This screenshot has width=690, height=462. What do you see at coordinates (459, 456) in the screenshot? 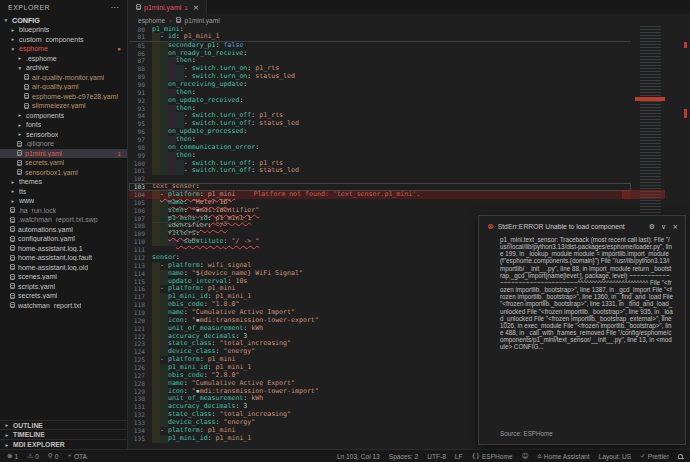
I see `eol-setting: LF` at bounding box center [459, 456].